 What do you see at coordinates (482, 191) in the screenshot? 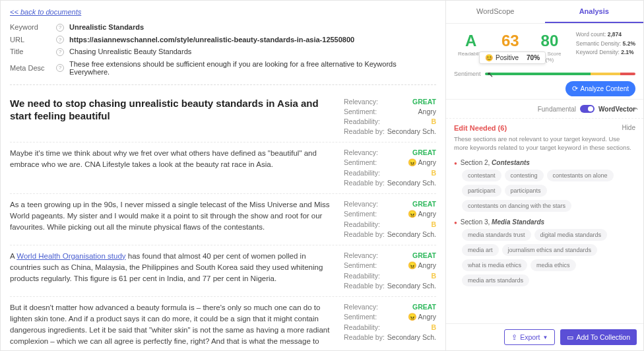
I see `keyword-tag: participant` at bounding box center [482, 191].